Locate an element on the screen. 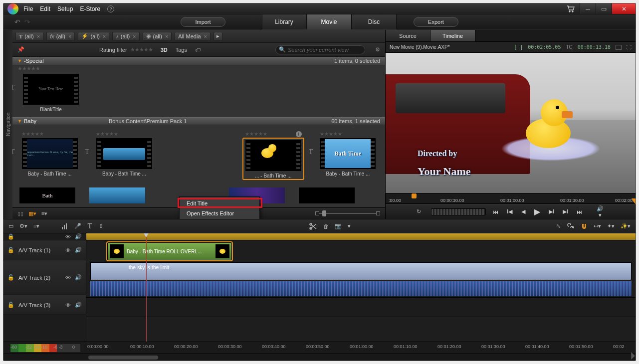  tag-icon: 🏷 is located at coordinates (198, 50).